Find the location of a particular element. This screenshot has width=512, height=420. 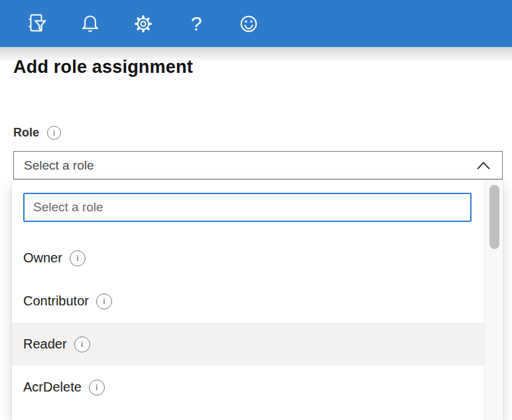

role-option: Contributor i is located at coordinates (248, 301).